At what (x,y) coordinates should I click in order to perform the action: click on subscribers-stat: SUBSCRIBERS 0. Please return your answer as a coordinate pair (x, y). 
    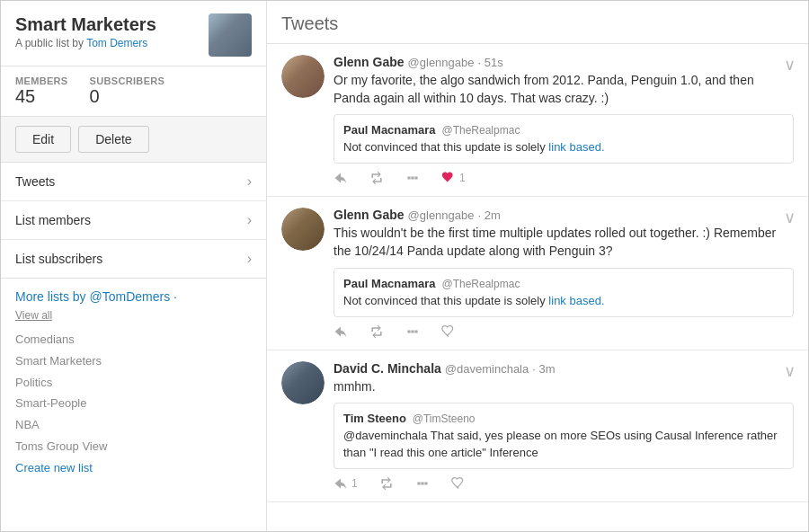
    Looking at the image, I should click on (128, 92).